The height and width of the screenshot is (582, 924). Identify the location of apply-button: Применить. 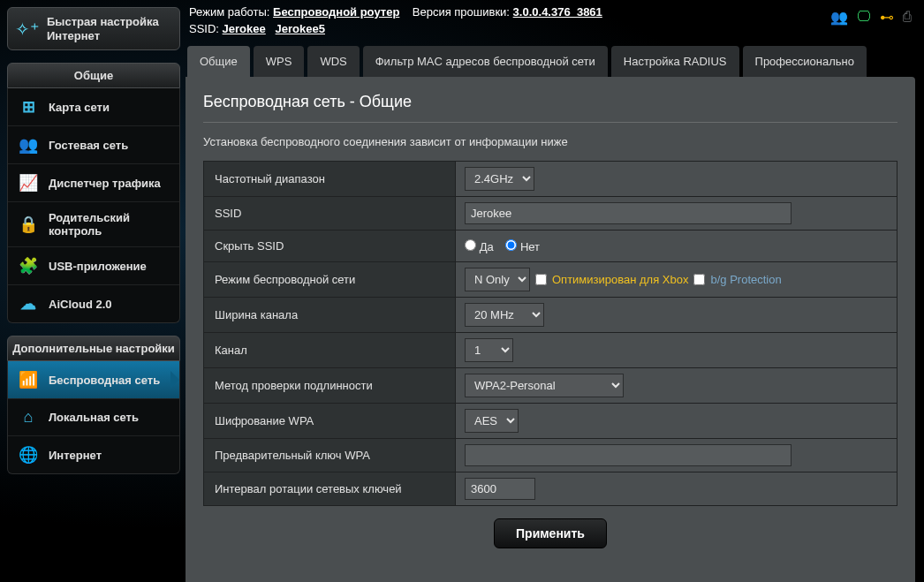
(550, 533).